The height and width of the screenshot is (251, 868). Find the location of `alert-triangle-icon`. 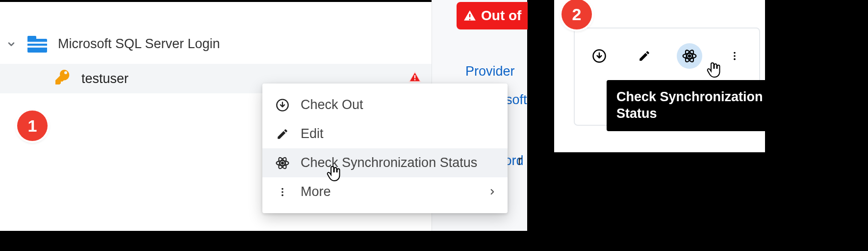

alert-triangle-icon is located at coordinates (470, 16).